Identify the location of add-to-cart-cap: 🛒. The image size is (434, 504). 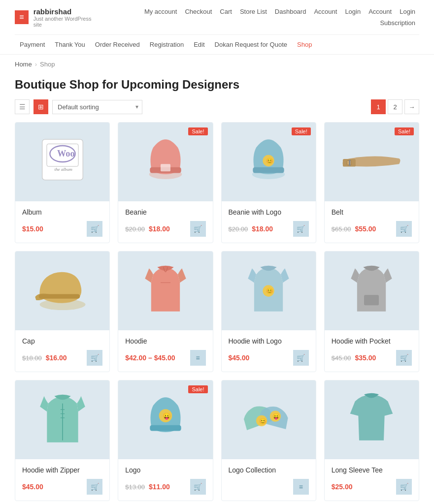
(95, 358).